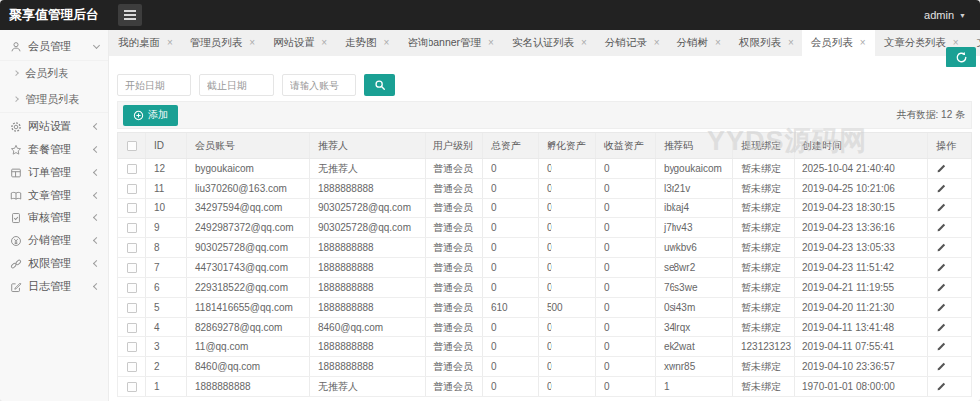 This screenshot has width=980, height=401. I want to click on sidebar-item-2: 套餐管理, so click(54, 149).